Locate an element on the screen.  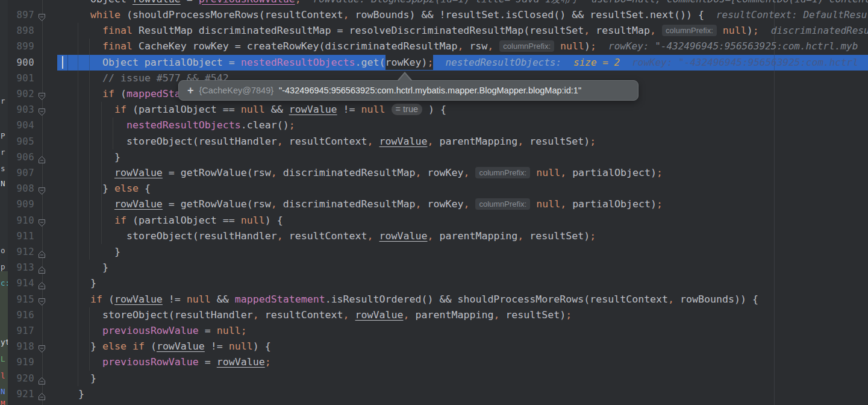
code-line-914: 914 } is located at coordinates (434, 283).